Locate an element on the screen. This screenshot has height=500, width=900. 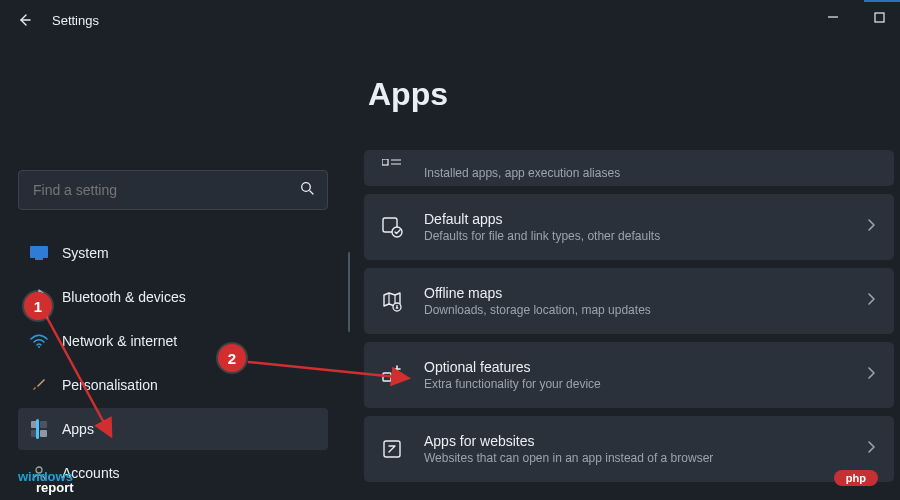
card-offline-maps: Offline maps Downloads, storage location… is located at coordinates (629, 301).